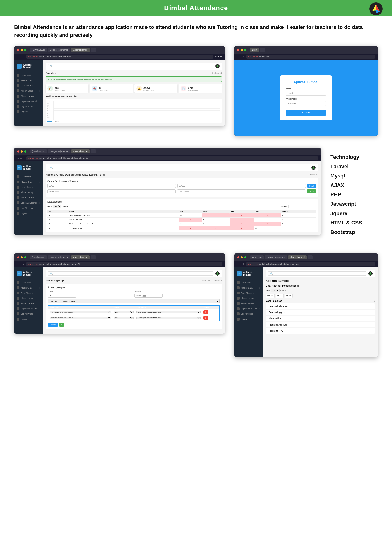 Image resolution: width=392 pixels, height=555 pixels. I want to click on subject-item-2: Matematika, so click(320, 319).